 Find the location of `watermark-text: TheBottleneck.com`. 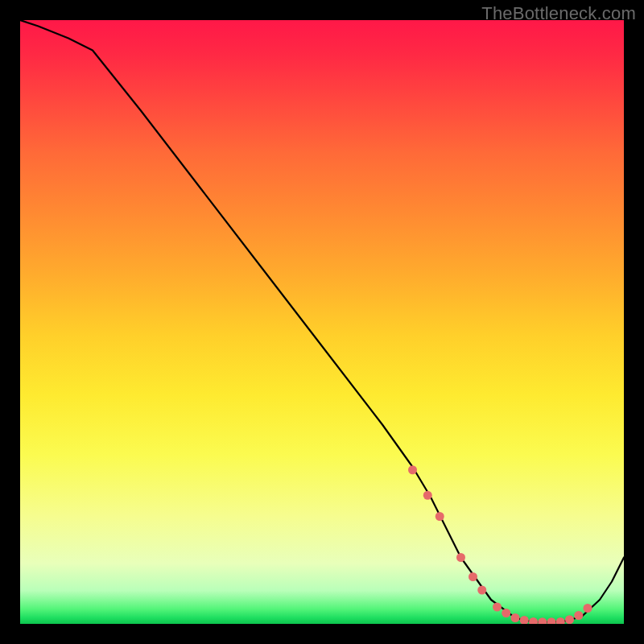

watermark-text: TheBottleneck.com is located at coordinates (559, 14).